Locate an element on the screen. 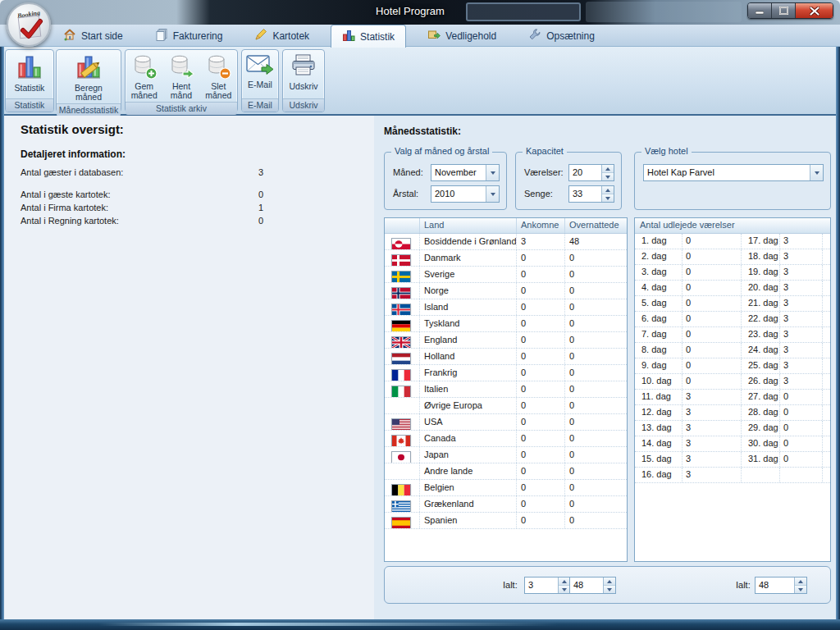 The image size is (840, 630). day-label: 19. dag is located at coordinates (760, 272).